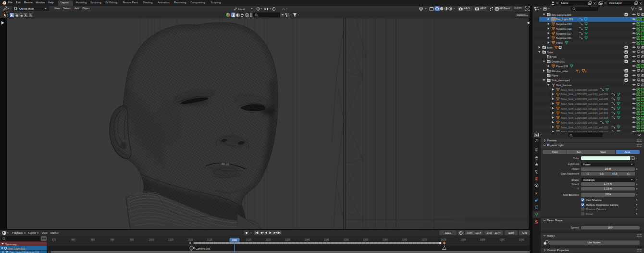 This screenshot has width=644, height=253. What do you see at coordinates (584, 109) in the screenshot?
I see `svg-text:Toilet_Sink_LOD0.005_cell.010_: Toilet_Sink_LOD0.005_cell.010_cell.011` at bounding box center [584, 109].